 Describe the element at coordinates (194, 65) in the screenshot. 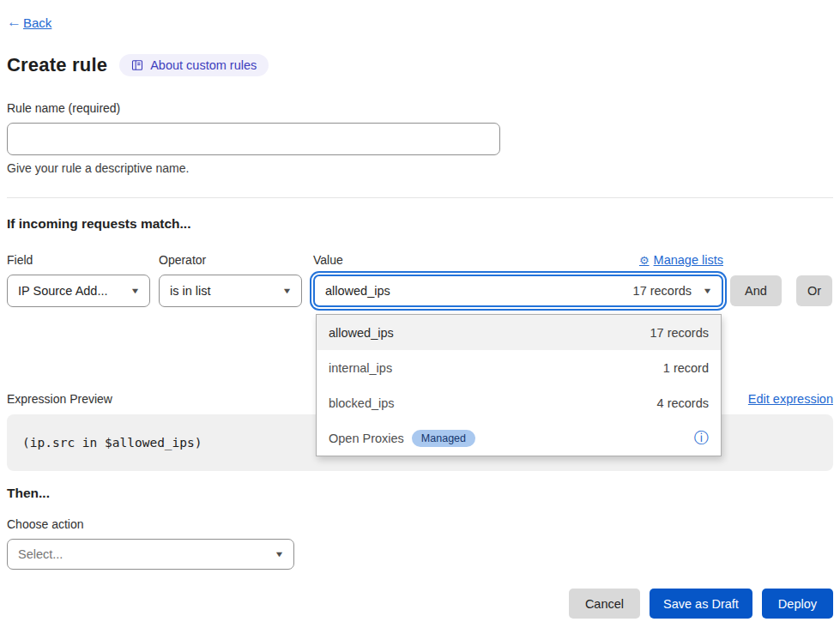

I see `about-custom-rules-link: About custom rules` at that location.